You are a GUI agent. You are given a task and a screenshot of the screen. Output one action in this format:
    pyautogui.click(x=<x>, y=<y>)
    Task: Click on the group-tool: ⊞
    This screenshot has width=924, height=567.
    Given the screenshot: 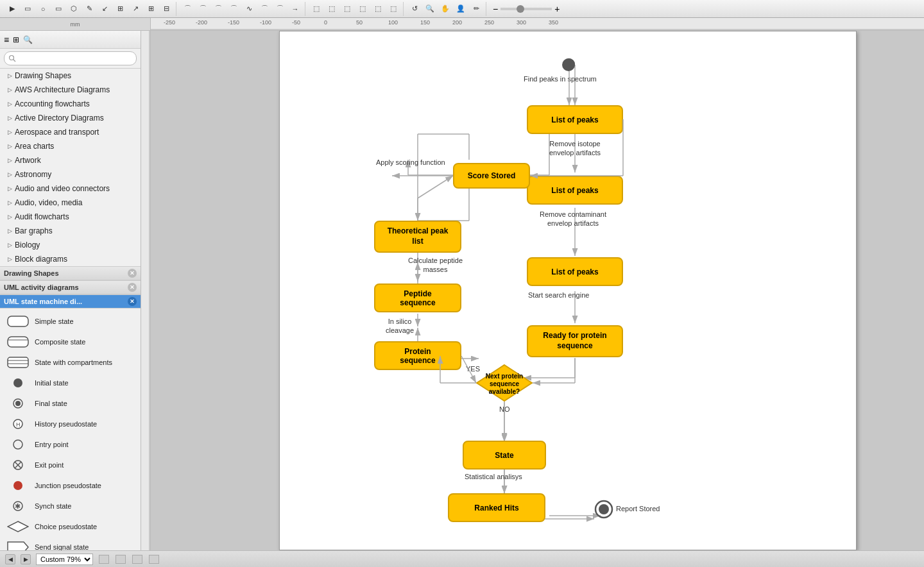 What is the action you would take?
    pyautogui.click(x=151, y=9)
    